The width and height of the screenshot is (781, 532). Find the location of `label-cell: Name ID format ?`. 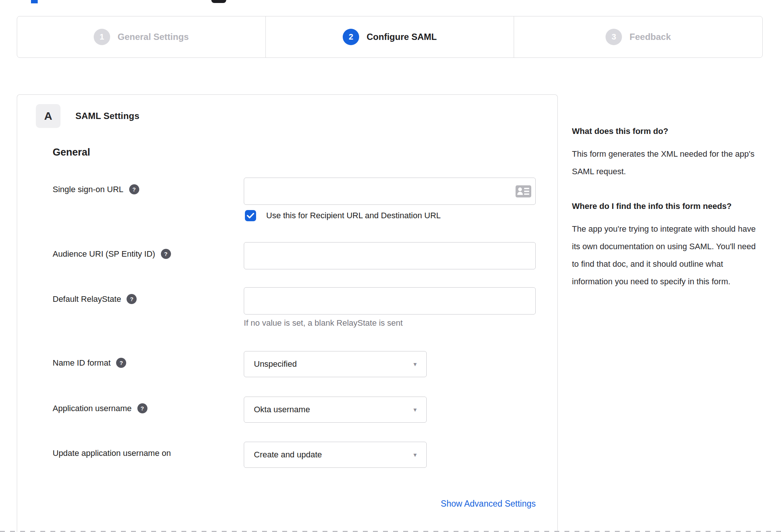

label-cell: Name ID format ? is located at coordinates (148, 360).